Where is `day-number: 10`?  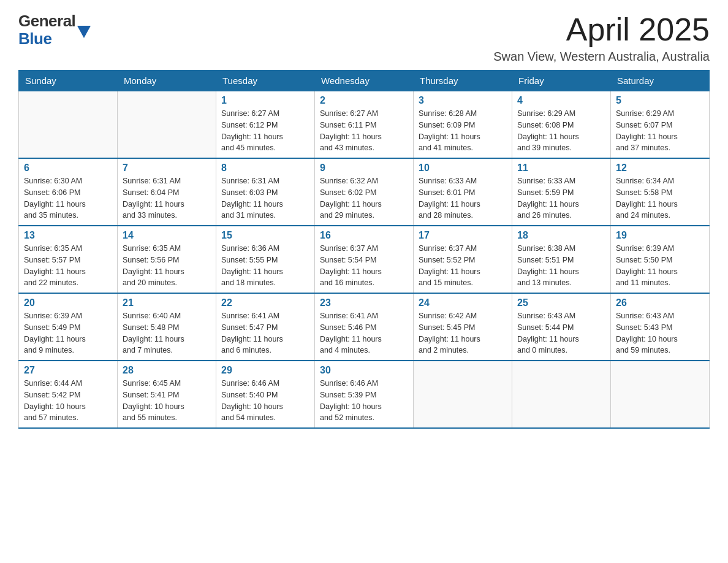 day-number: 10 is located at coordinates (463, 168).